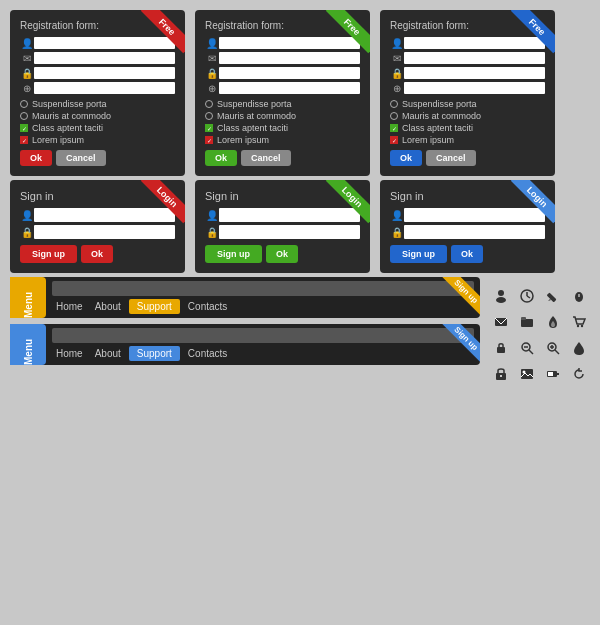  What do you see at coordinates (97, 254) in the screenshot?
I see `login-ok-button-1: Ok` at bounding box center [97, 254].